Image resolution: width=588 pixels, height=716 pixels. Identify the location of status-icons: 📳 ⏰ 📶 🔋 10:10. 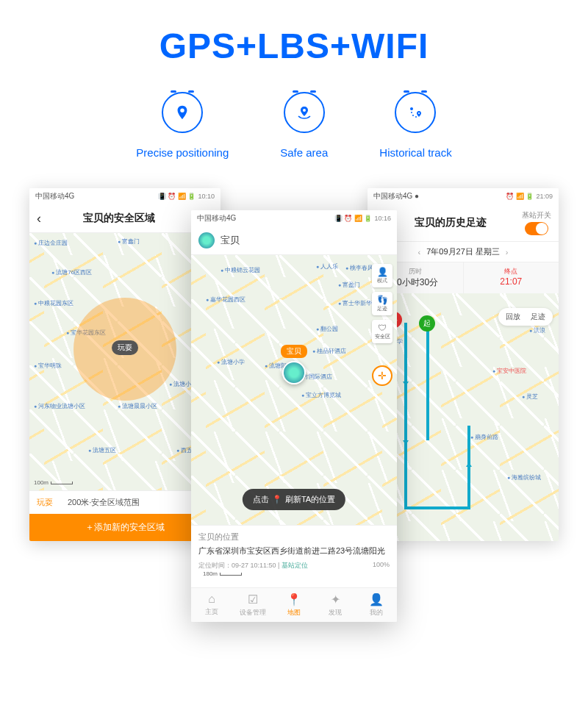
(187, 196).